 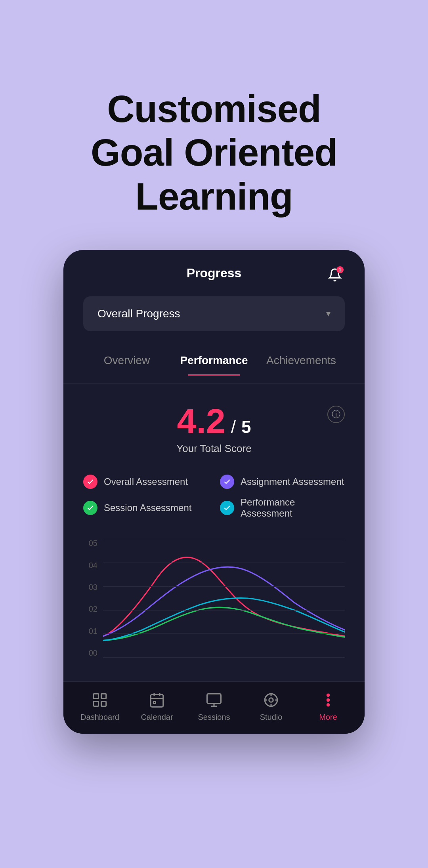 I want to click on dropdown-section: Overall Progress ▾, so click(x=214, y=316).